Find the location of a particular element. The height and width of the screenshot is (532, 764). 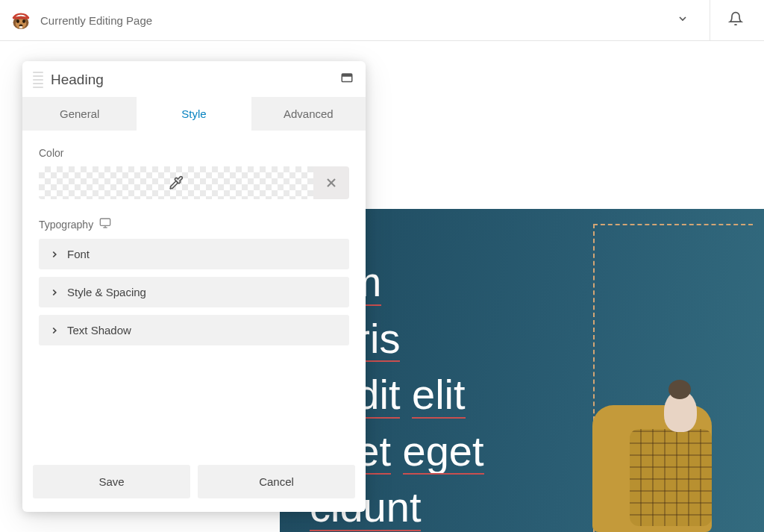

color-label: Color is located at coordinates (194, 153).